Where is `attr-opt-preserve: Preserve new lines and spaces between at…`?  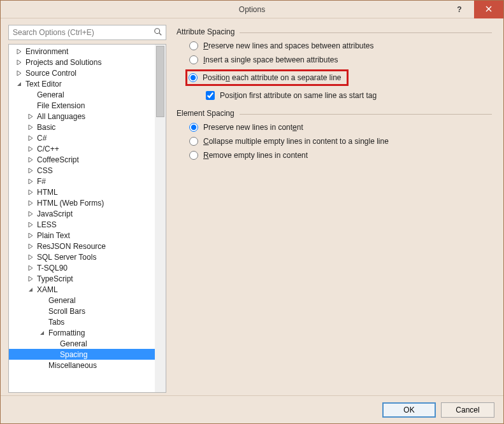 attr-opt-preserve: Preserve new lines and spaces between at… is located at coordinates (340, 46).